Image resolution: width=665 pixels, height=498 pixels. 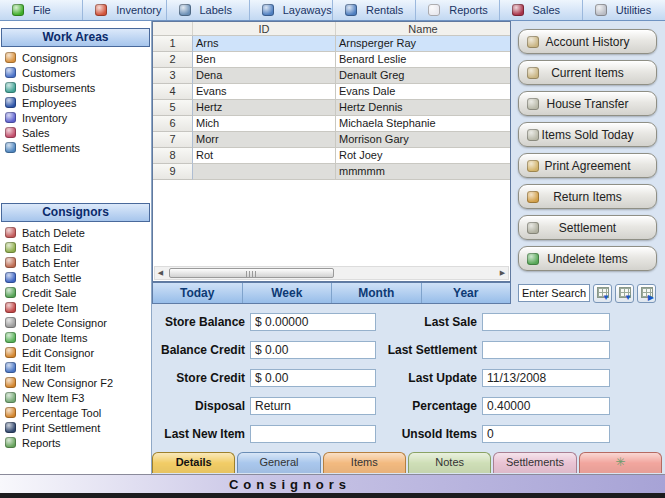 What do you see at coordinates (278, 462) in the screenshot?
I see `bottom-tab: General` at bounding box center [278, 462].